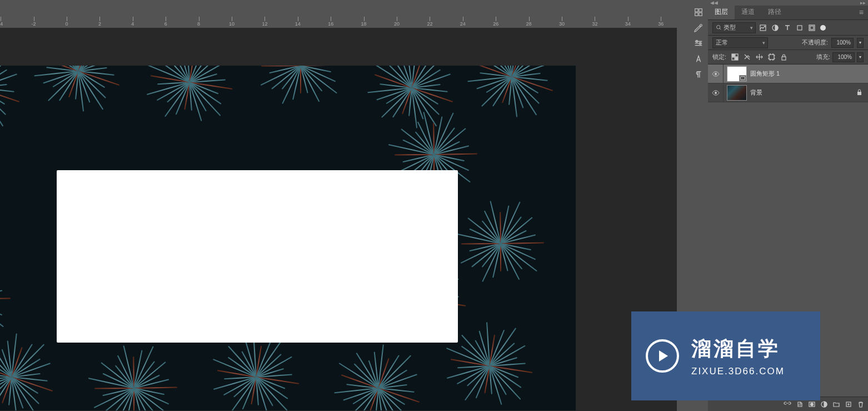 The width and height of the screenshot is (868, 411). I want to click on layer-mask-icon, so click(812, 404).